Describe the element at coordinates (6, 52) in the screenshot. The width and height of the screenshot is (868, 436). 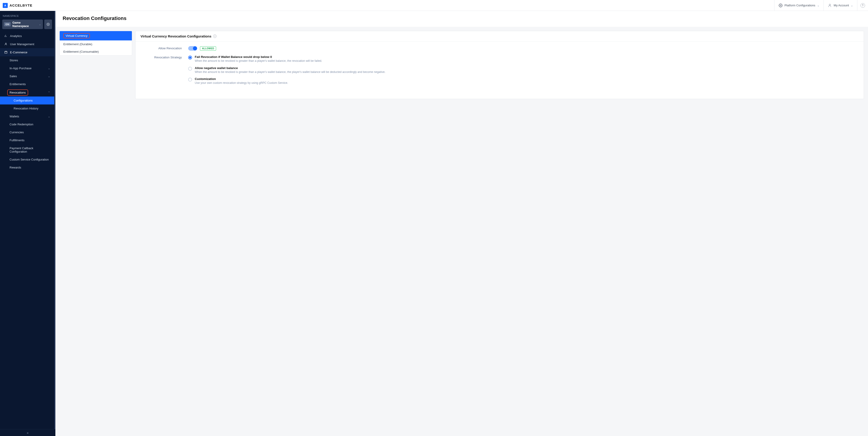
I see `store-icon` at that location.